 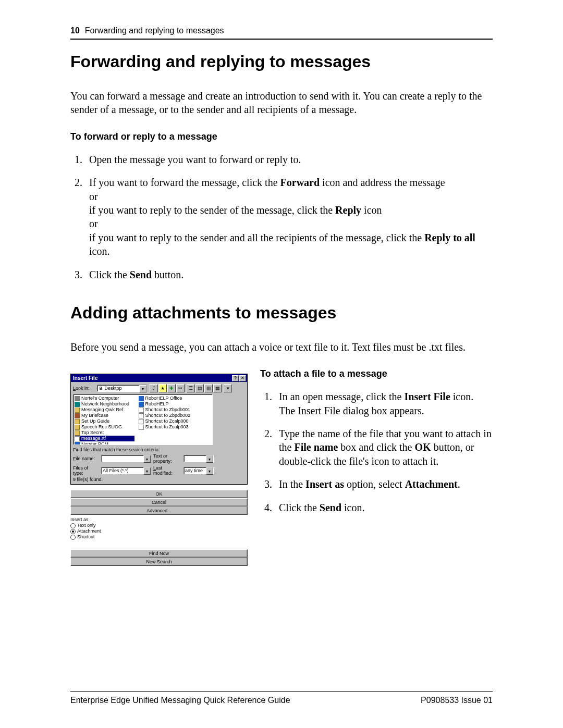 I want to click on new-folder-icon: ✚, so click(x=172, y=388).